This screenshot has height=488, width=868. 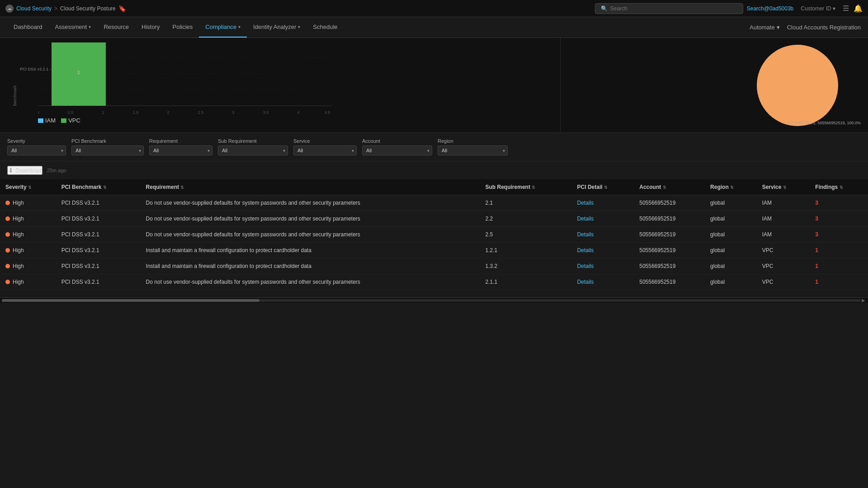 I want to click on cell-requirement-5: Do not use vendor-supplied defaults for …, so click(x=310, y=282).